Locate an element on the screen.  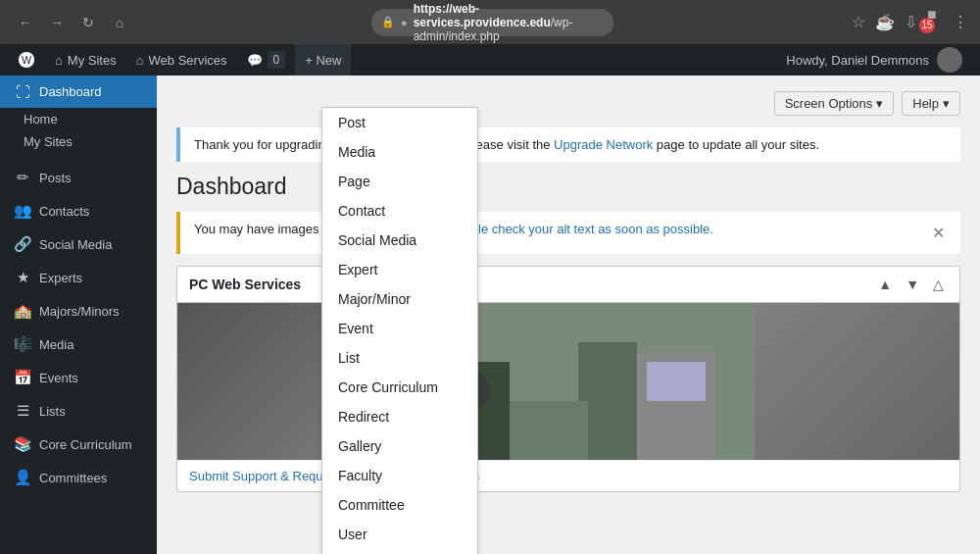
home-button: ⌂ is located at coordinates (120, 23).